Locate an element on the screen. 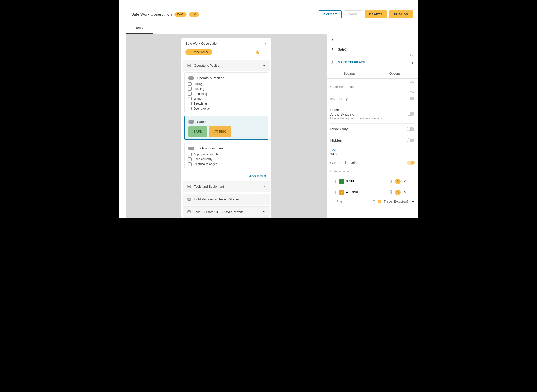  star-icon: ★ is located at coordinates (332, 62).